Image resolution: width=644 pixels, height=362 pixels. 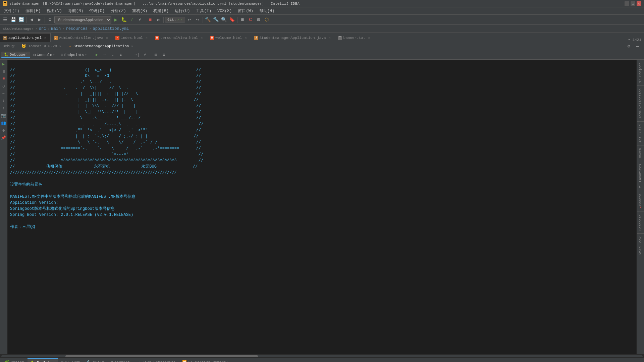 What do you see at coordinates (124, 20) in the screenshot?
I see `debug-button: 🐛` at bounding box center [124, 20].